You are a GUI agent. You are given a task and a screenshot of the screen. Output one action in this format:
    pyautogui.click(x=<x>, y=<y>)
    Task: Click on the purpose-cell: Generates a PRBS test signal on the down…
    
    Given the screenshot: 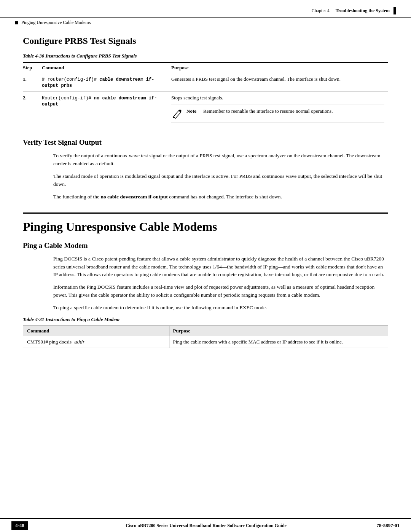 What is the action you would take?
    pyautogui.click(x=280, y=82)
    